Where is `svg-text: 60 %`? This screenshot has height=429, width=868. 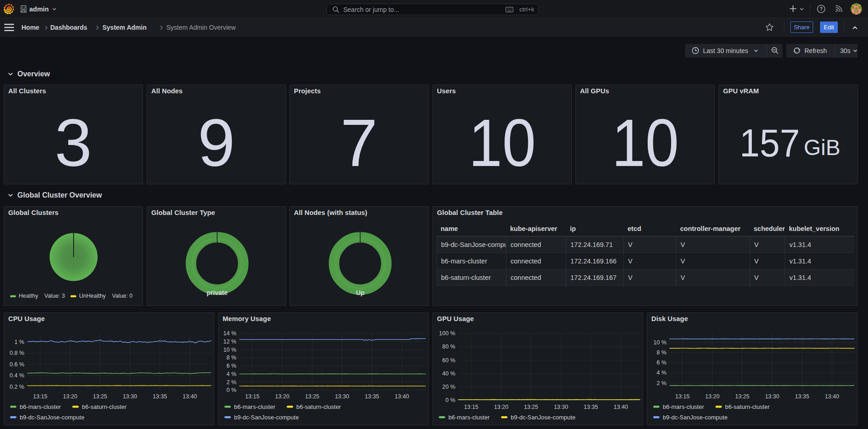 svg-text: 60 % is located at coordinates (449, 360).